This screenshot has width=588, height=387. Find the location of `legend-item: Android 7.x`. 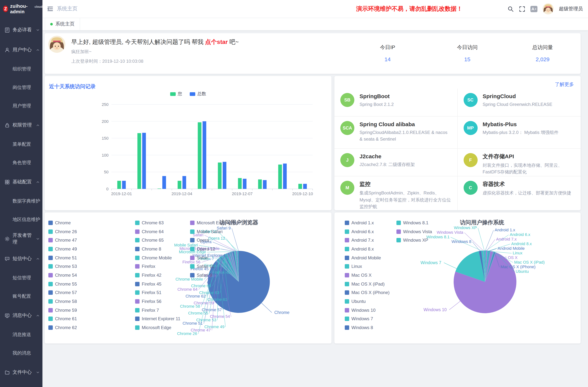

legend-item: Android 7.x is located at coordinates (371, 240).